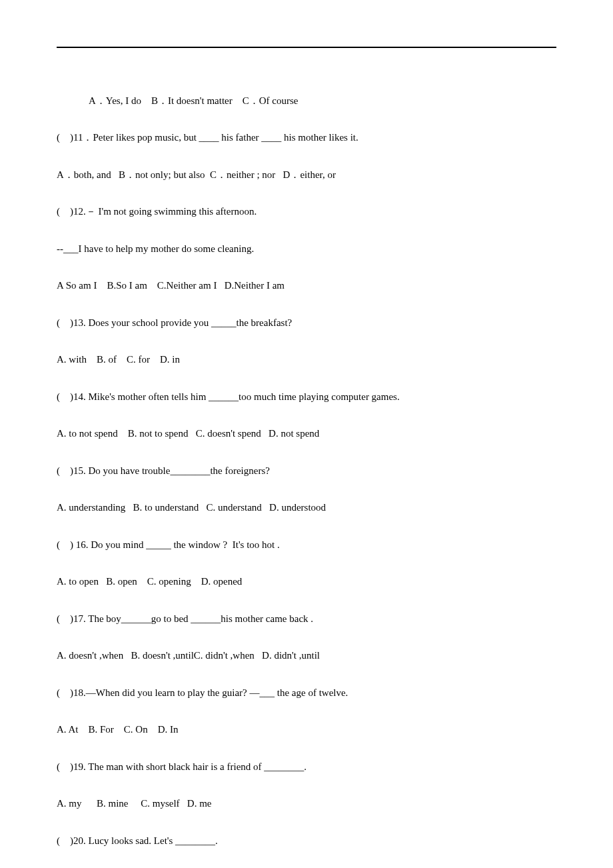 The height and width of the screenshot is (868, 613). I want to click on top-rule, so click(306, 47).